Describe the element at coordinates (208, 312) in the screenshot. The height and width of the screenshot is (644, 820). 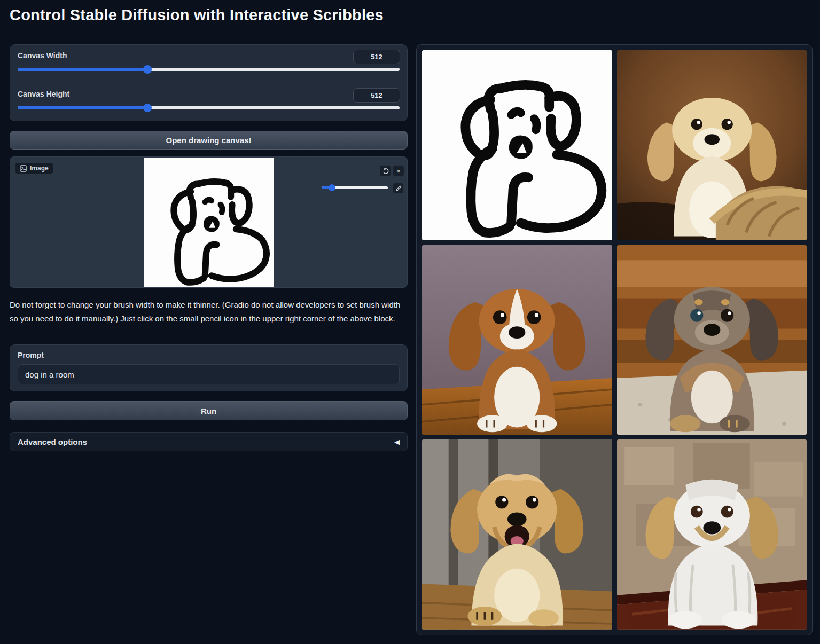
I see `instruction-text: Do not forget to change your brush width…` at that location.